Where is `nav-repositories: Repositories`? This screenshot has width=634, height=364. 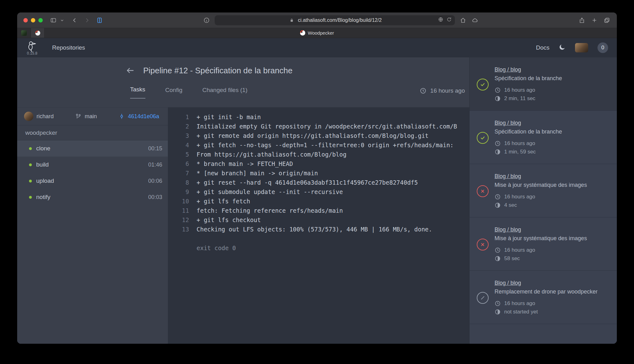 nav-repositories: Repositories is located at coordinates (69, 48).